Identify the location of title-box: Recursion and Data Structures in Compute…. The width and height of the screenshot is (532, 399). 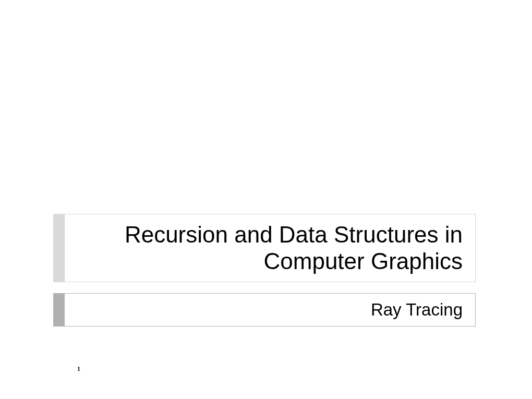
(270, 248).